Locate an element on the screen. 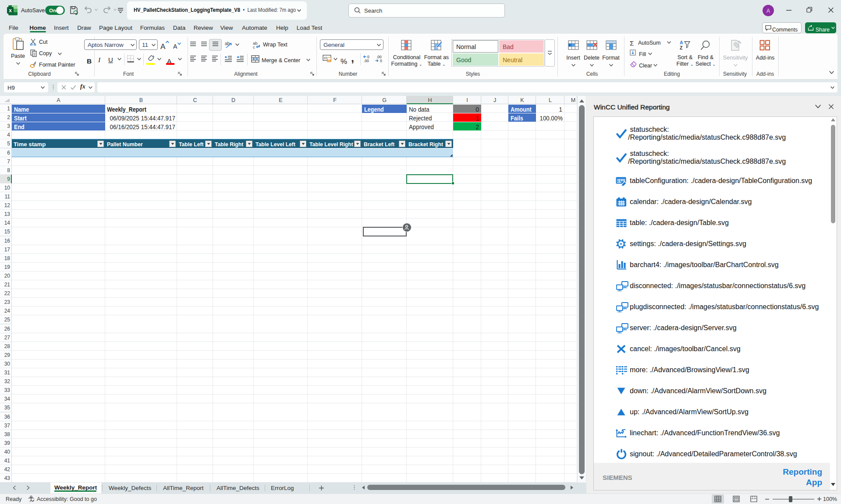 This screenshot has width=841, height=504. svg-text: c is located at coordinates (254, 47).